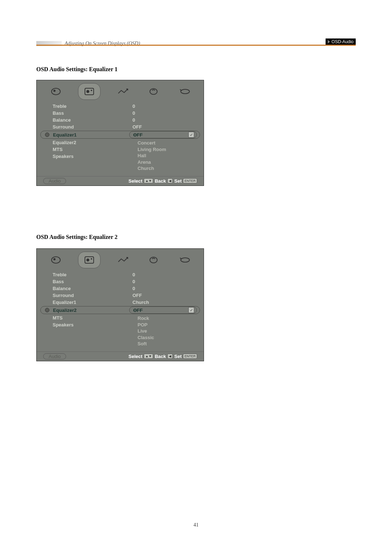  What do you see at coordinates (120, 133) in the screenshot?
I see `osd-panel-1: Treble 0 Bass 0 Balance 0 Surround OFF E…` at bounding box center [120, 133].